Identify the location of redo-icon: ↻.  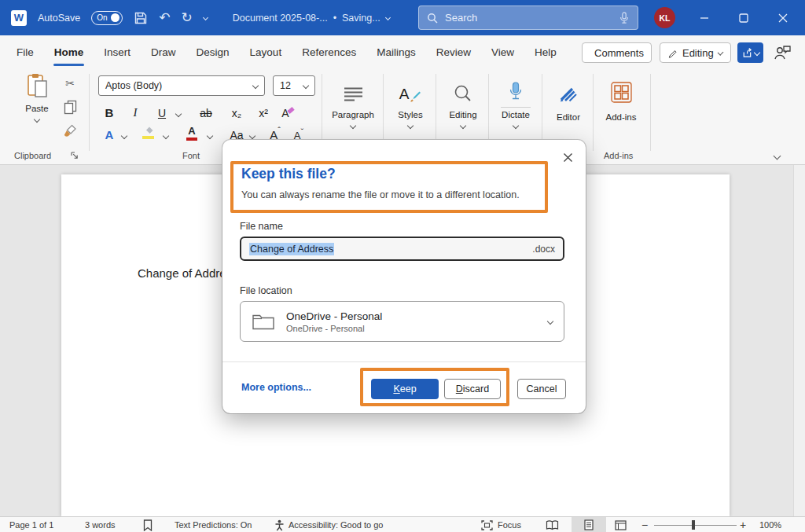
(186, 17).